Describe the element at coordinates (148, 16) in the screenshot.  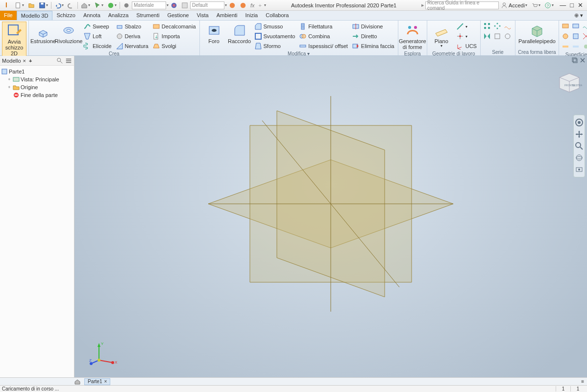
I see `tab-strumenti: Strumenti` at that location.